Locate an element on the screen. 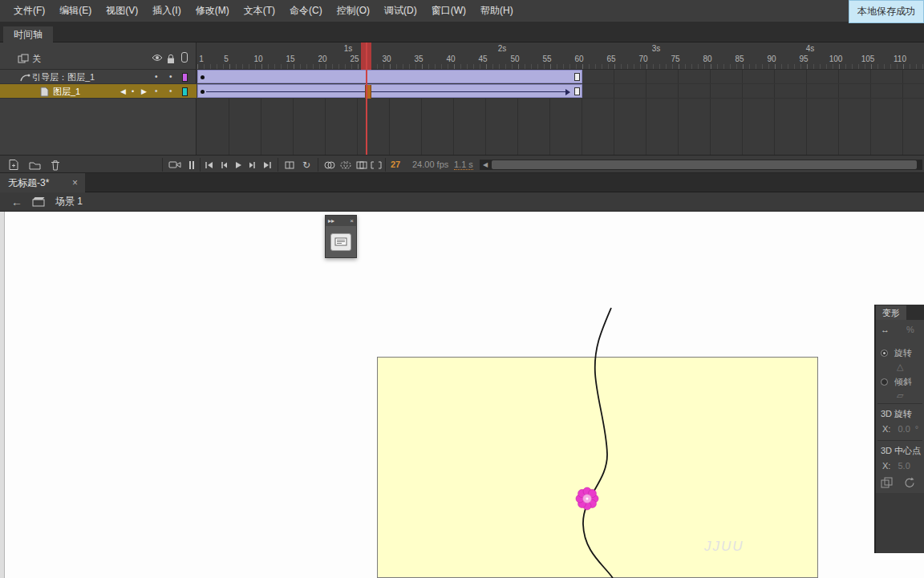 This screenshot has height=578, width=924. menu-view: 视图(V) is located at coordinates (122, 11).